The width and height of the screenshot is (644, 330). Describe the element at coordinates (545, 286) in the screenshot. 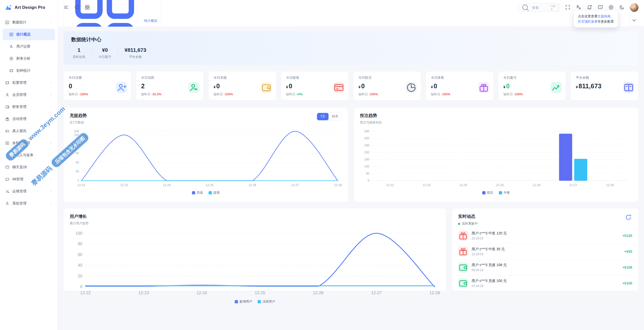

I see `activity-item-time: 02:43:29` at that location.